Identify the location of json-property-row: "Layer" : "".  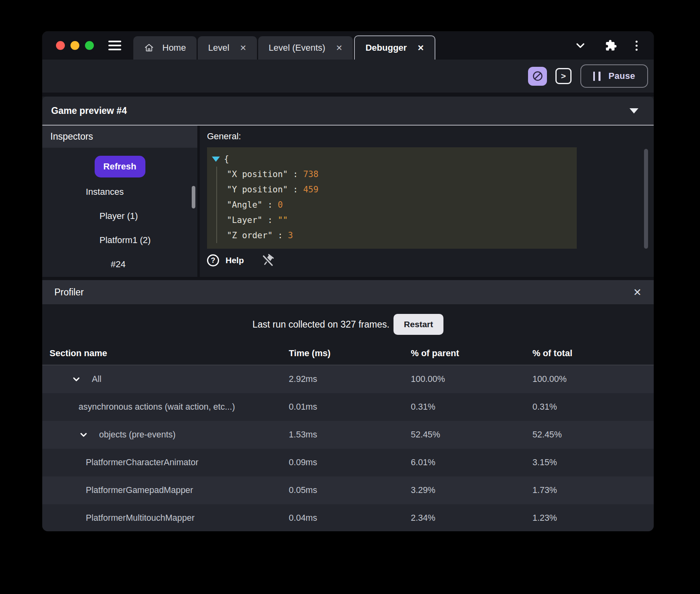
(402, 220).